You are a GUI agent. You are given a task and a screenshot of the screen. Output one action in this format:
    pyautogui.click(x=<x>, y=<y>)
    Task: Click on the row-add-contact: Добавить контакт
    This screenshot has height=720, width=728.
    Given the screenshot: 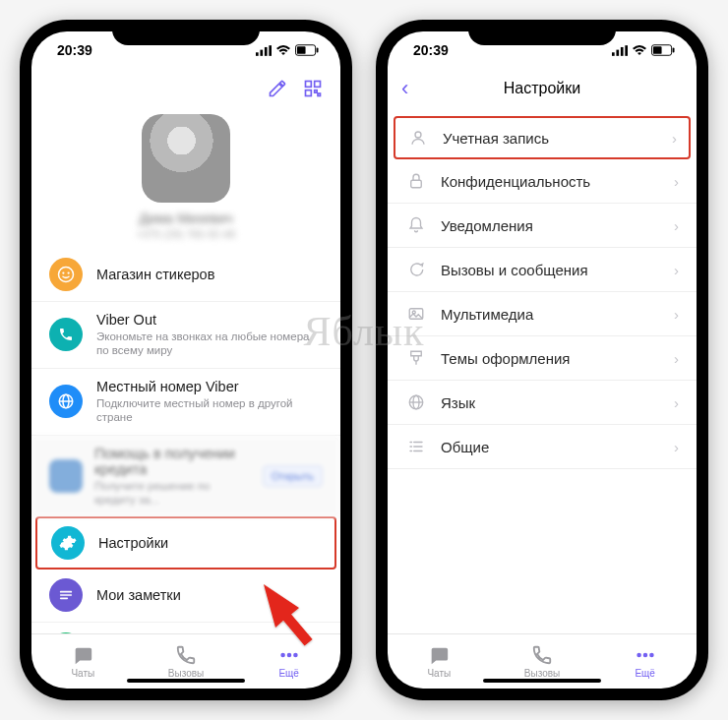 What is the action you would take?
    pyautogui.click(x=186, y=628)
    